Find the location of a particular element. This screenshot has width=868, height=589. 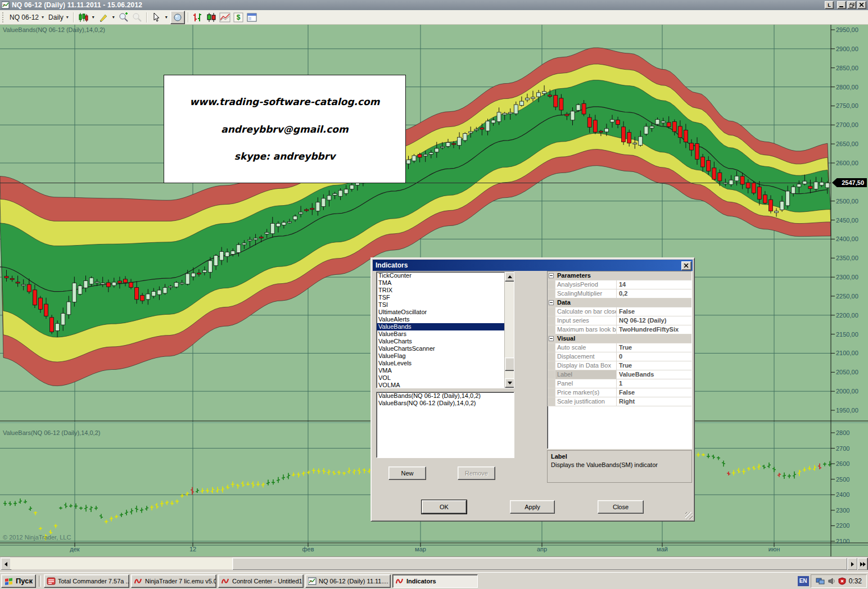

property-value: 1 is located at coordinates (654, 383).